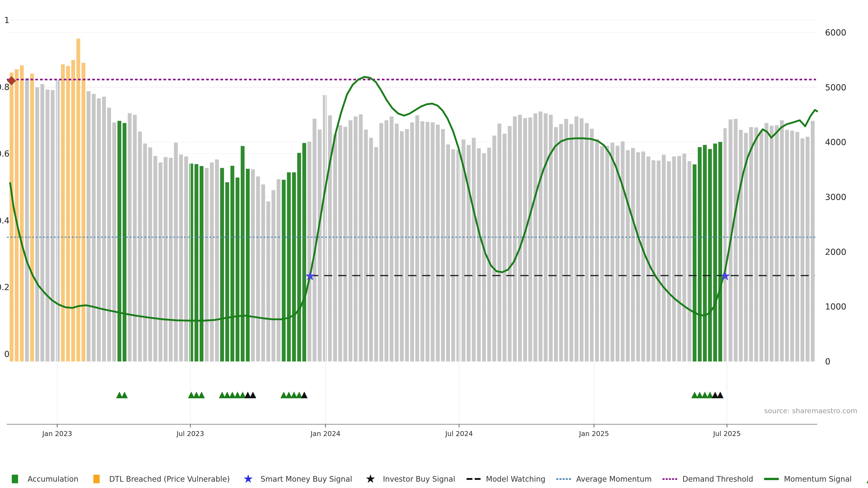  What do you see at coordinates (865, 479) in the screenshot?
I see `legend-item-accumulation-triangle: ▲Accumulation` at bounding box center [865, 479].